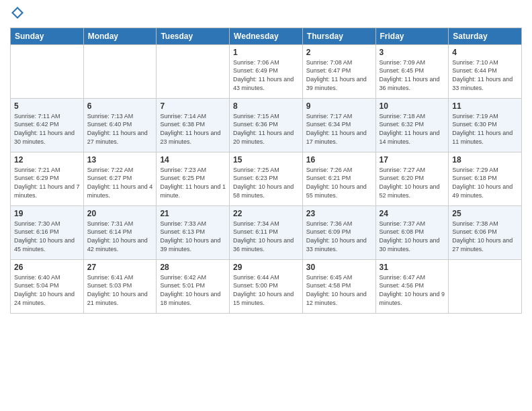  What do you see at coordinates (412, 71) in the screenshot?
I see `day-cell: 3Sunrise: 7:09 AM Sunset: 6:45 PM Daylig…` at bounding box center [412, 71].